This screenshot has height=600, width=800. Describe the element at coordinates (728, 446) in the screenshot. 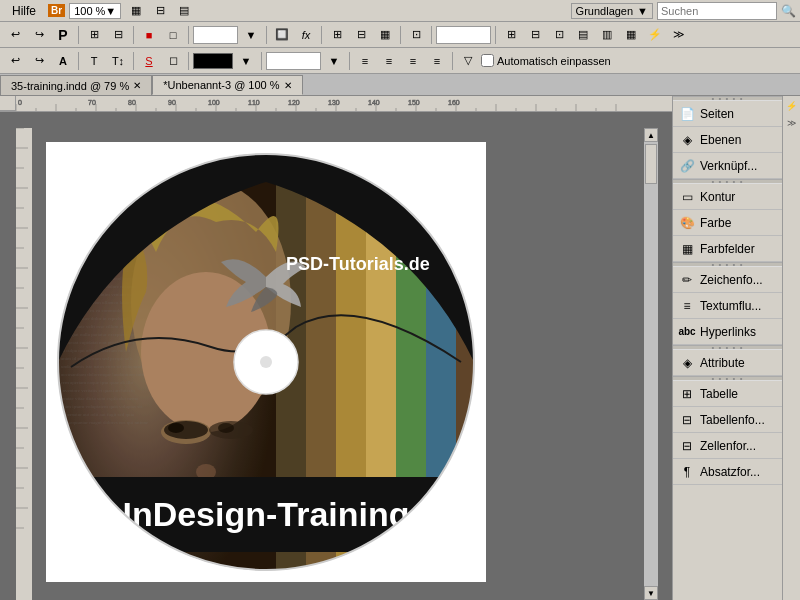

I see `panel-item-zellenfor: ⊟ Zellenfor...` at that location.